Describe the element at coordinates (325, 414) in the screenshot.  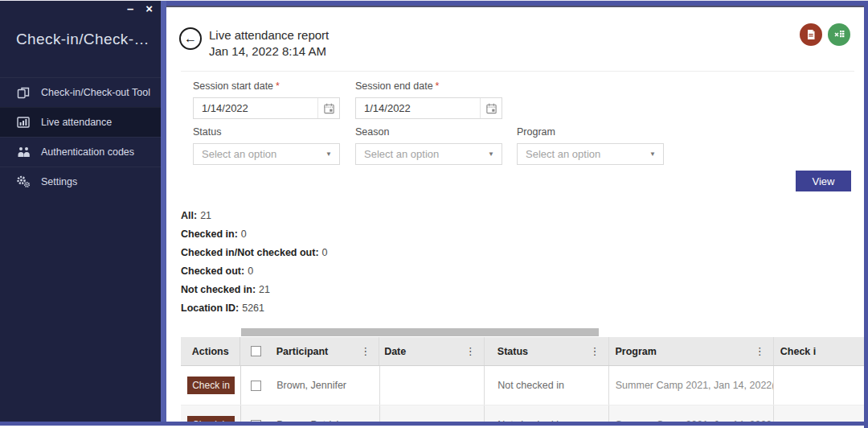
I see `participant-cell: Brown, Patrick` at that location.